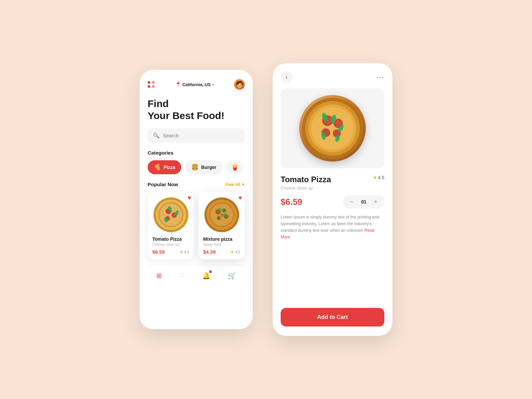 This screenshot has height=399, width=532. Describe the element at coordinates (196, 272) in the screenshot. I see `bottom-nav: ⊞ ♡ 🔔 🛒` at that location.